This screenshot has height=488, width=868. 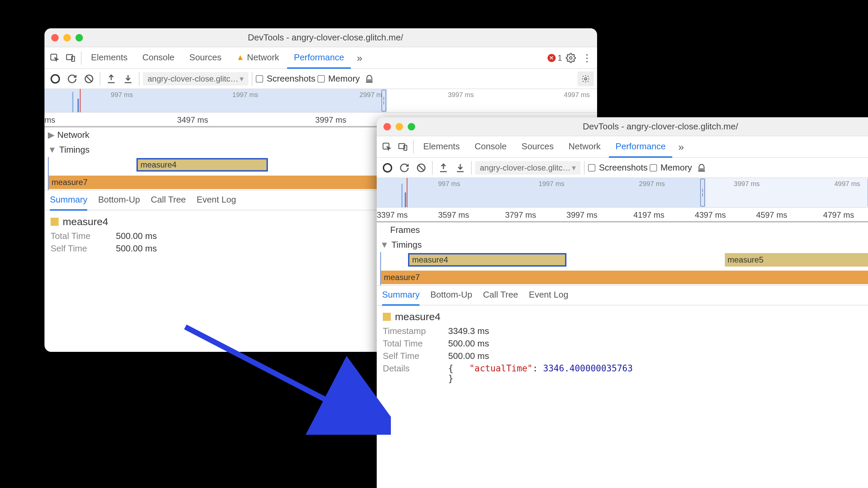 I want to click on detail-body: measure4 Timestamp3349.3 ms Total Time50…, so click(x=622, y=348).